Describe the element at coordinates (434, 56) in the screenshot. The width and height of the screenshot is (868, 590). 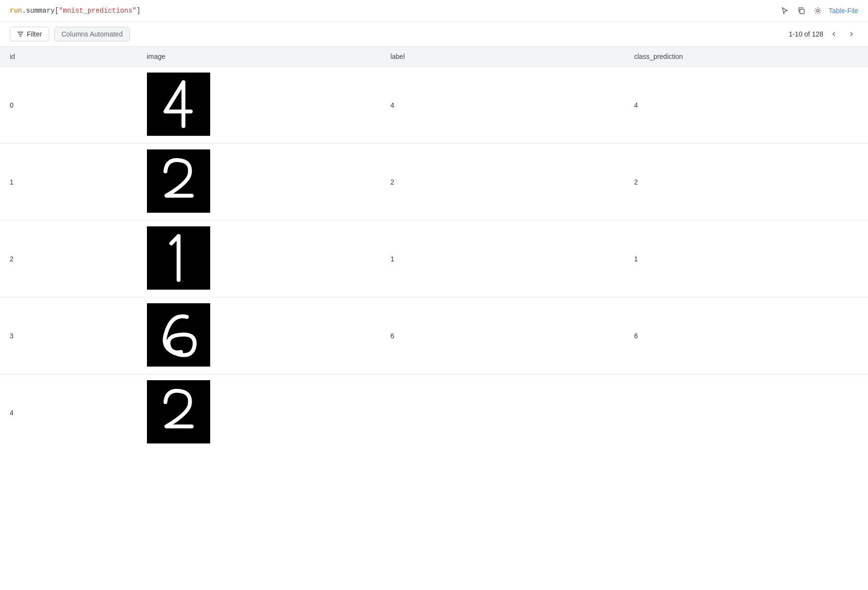
I see `table-header: id image label class_prediction` at that location.